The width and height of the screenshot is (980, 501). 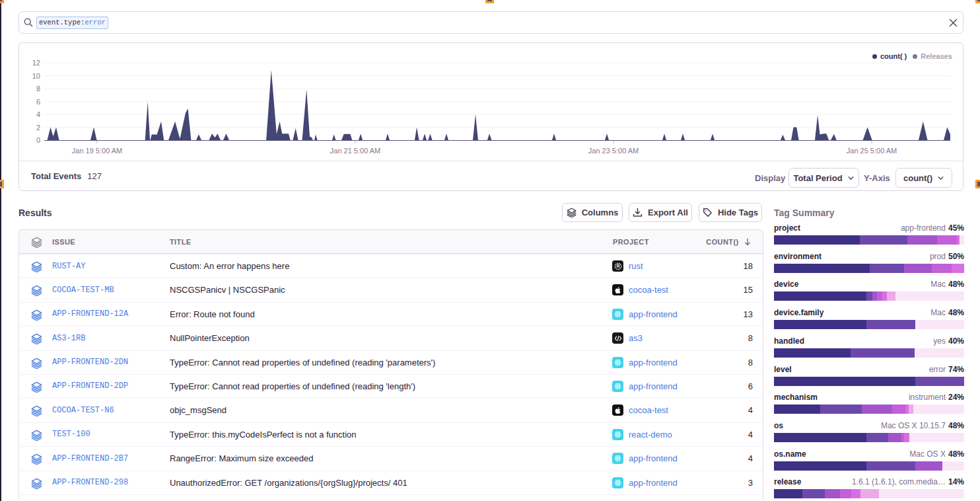 What do you see at coordinates (38, 114) in the screenshot?
I see `svg-text: 4` at bounding box center [38, 114].